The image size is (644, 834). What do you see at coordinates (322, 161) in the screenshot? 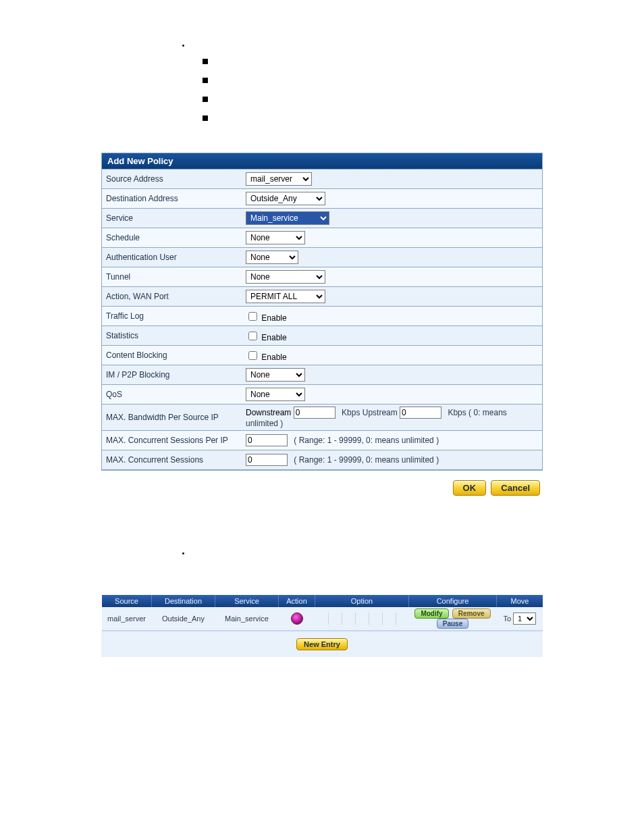
I see `form-title: Add New Policy` at bounding box center [322, 161].